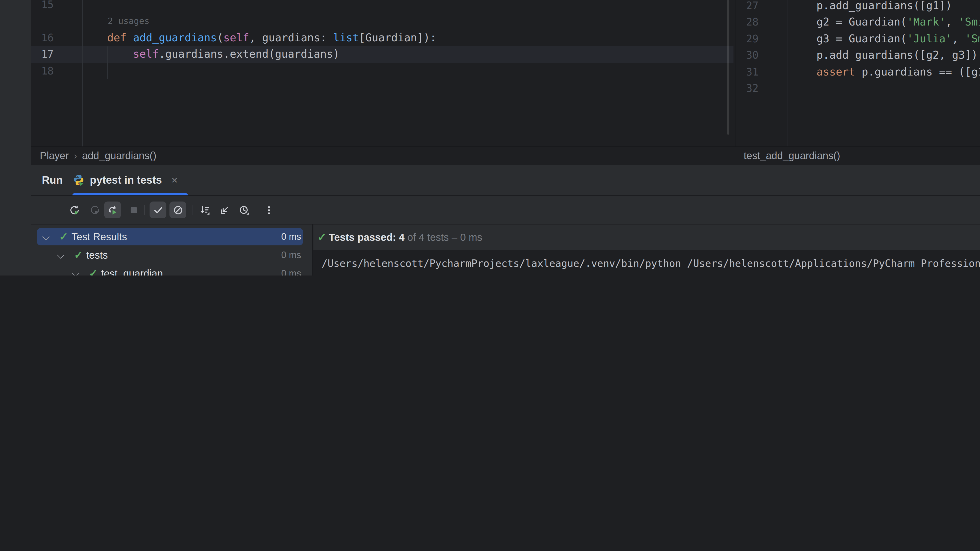 Image resolution: width=980 pixels, height=551 pixels. I want to click on run-toolbar, so click(505, 210).